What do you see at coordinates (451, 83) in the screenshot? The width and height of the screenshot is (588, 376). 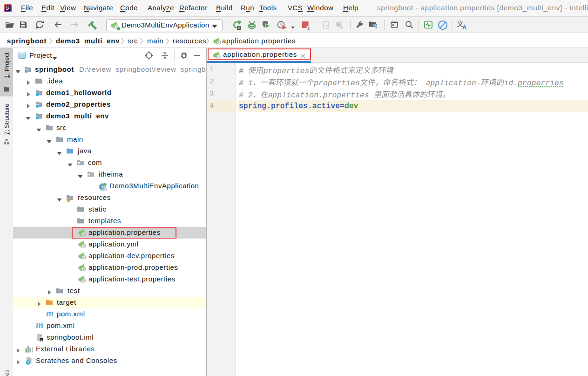 I see `svg-text: application-` at bounding box center [451, 83].